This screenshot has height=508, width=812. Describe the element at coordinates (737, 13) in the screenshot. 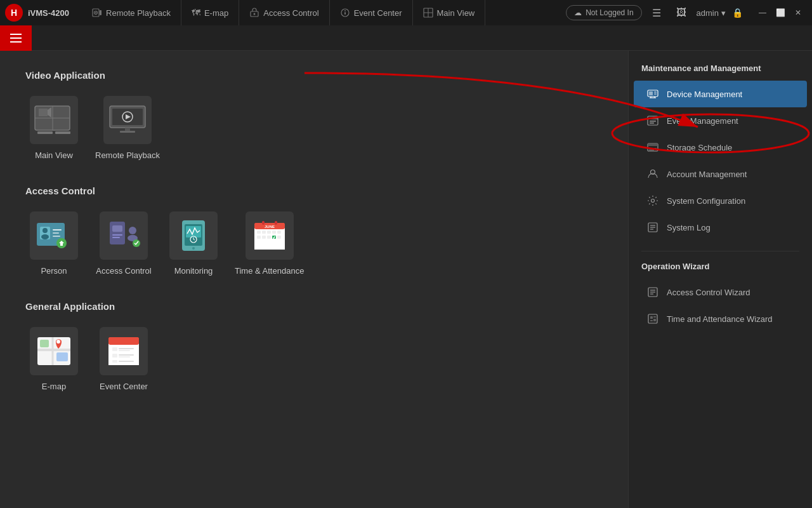

I see `lock-icon: 🔒` at that location.